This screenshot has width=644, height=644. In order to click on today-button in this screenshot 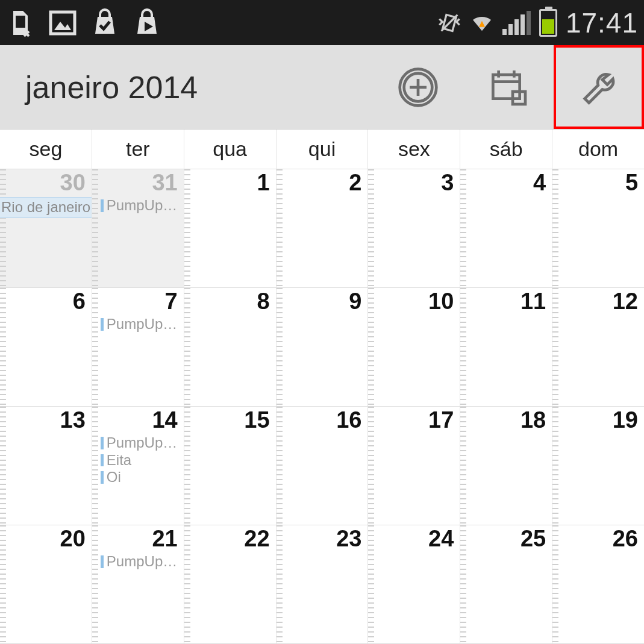, I will do `click(508, 87)`.